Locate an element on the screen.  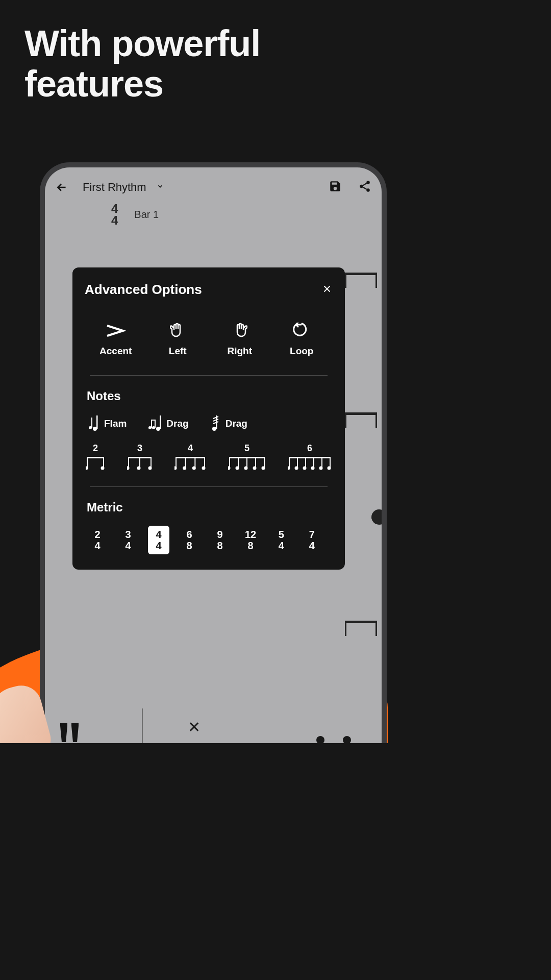
tuplet-5: 5 is located at coordinates (247, 457).